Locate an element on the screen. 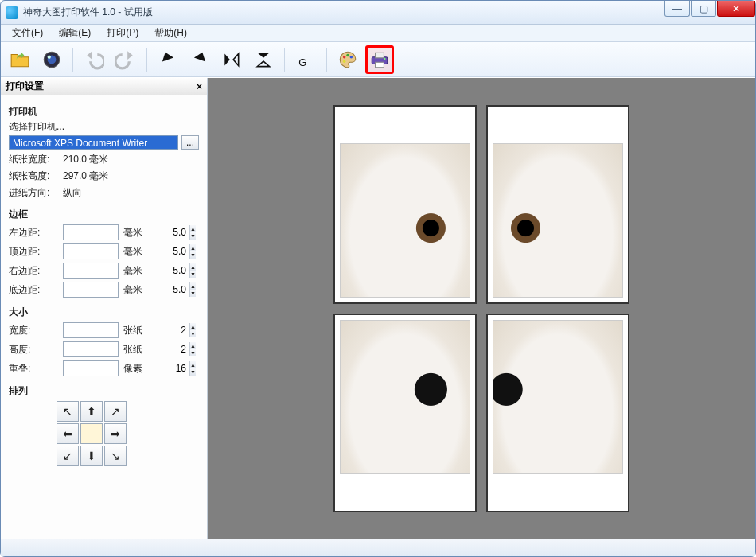  margin-top-input: ▲▼ is located at coordinates (91, 251).